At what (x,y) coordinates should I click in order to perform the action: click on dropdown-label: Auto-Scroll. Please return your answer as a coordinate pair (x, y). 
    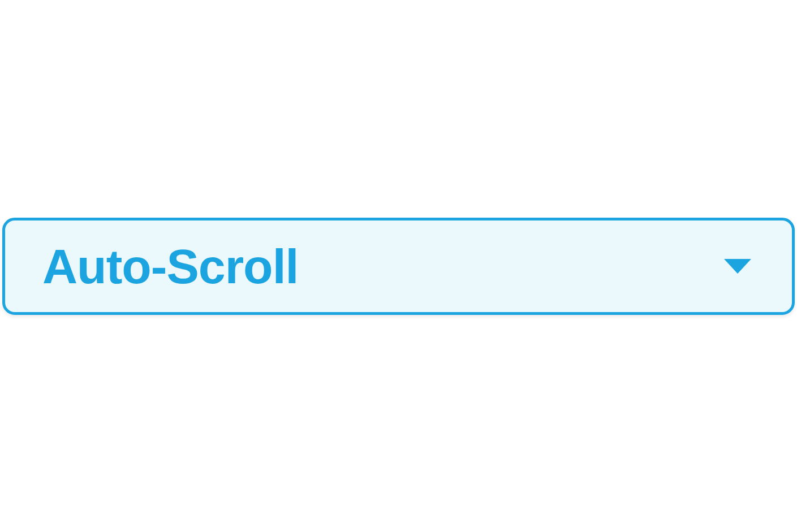
    Looking at the image, I should click on (170, 266).